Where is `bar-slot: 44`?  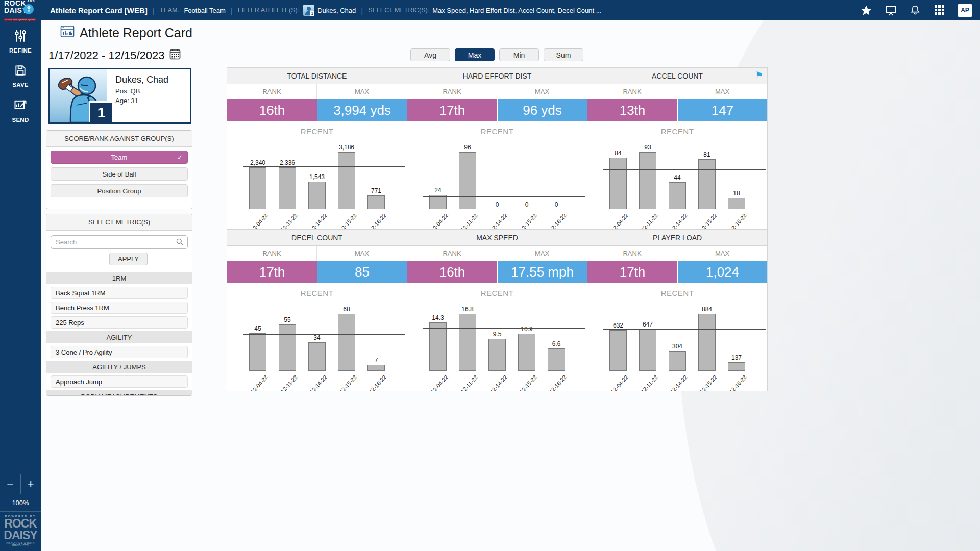
bar-slot: 44 is located at coordinates (677, 192).